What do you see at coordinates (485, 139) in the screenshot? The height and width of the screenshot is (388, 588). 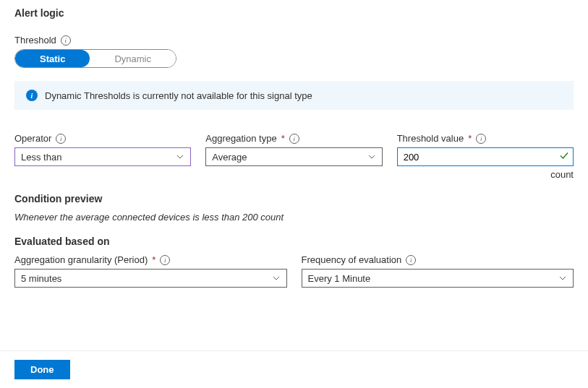 I see `threshold-value-label: Threshold value * i` at bounding box center [485, 139].